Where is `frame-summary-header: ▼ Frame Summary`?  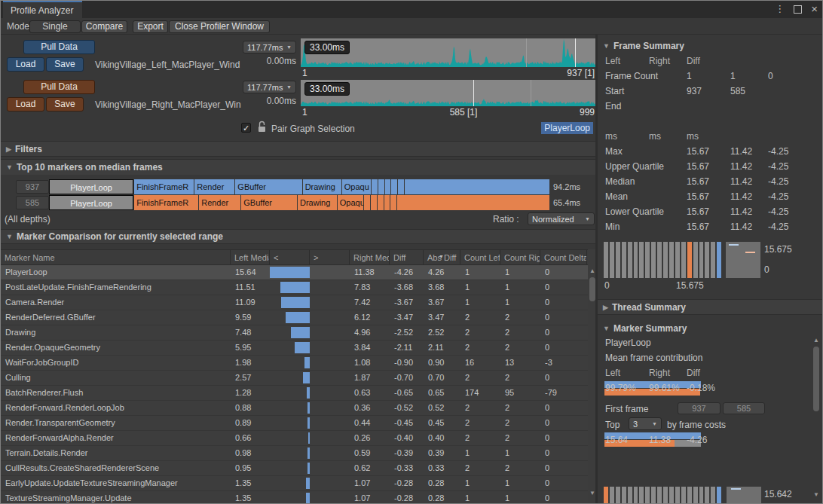
frame-summary-header: ▼ Frame Summary is located at coordinates (710, 46).